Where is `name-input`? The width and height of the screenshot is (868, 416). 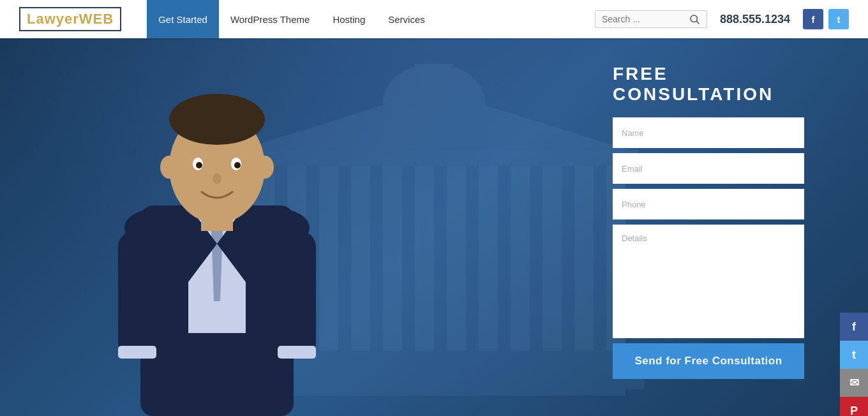 name-input is located at coordinates (708, 133).